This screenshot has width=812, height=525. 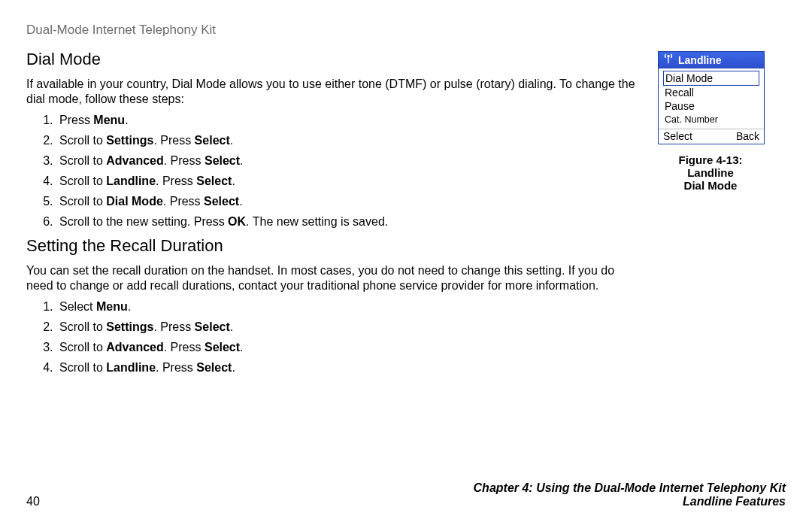 What do you see at coordinates (350, 307) in the screenshot?
I see `step: Select Menu.` at bounding box center [350, 307].